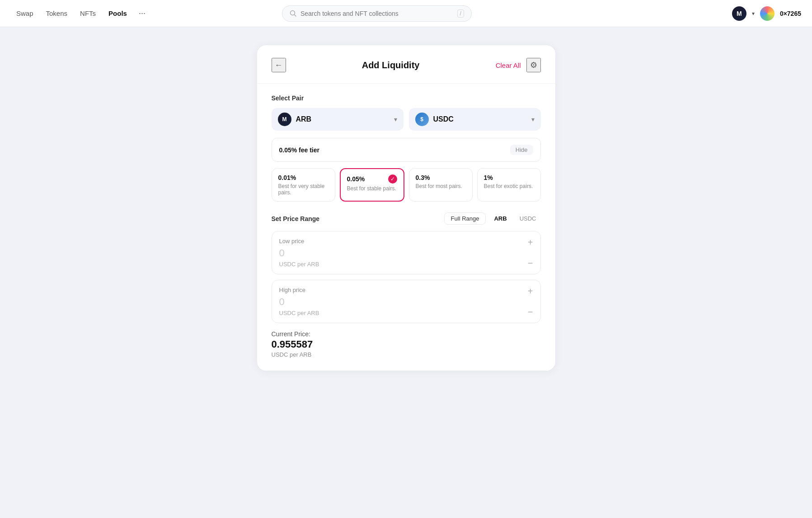 The width and height of the screenshot is (812, 518). Describe the element at coordinates (530, 291) in the screenshot. I see `high-price-increment: +` at that location.